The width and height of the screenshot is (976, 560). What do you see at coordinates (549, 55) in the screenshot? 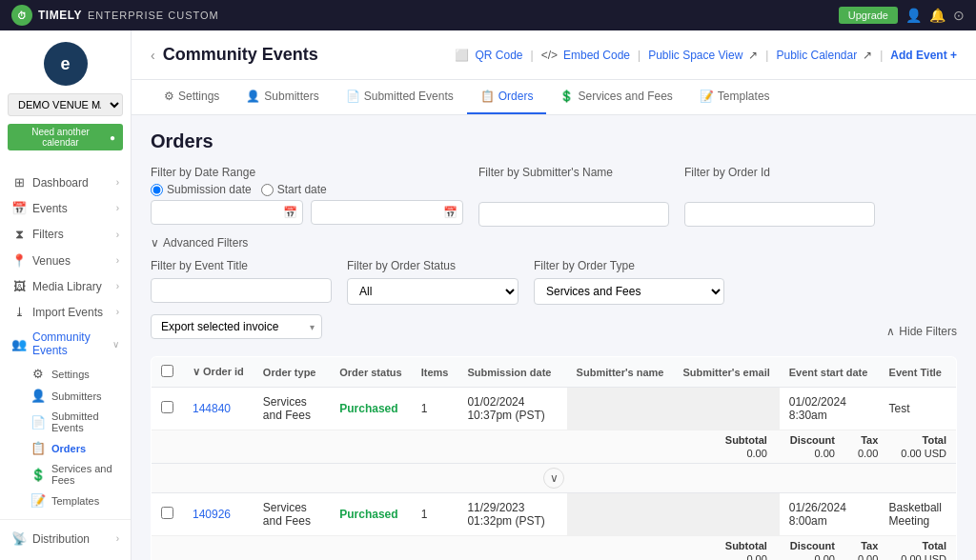
I see `embed-code-icon: </>` at bounding box center [549, 55].